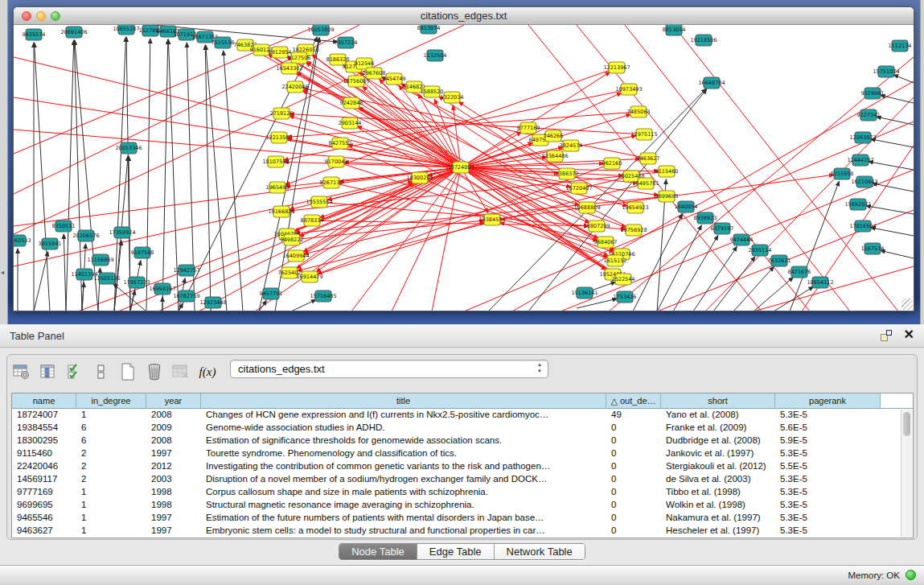 The width and height of the screenshot is (924, 585). I want to click on cell-name: 18300295, so click(44, 441).